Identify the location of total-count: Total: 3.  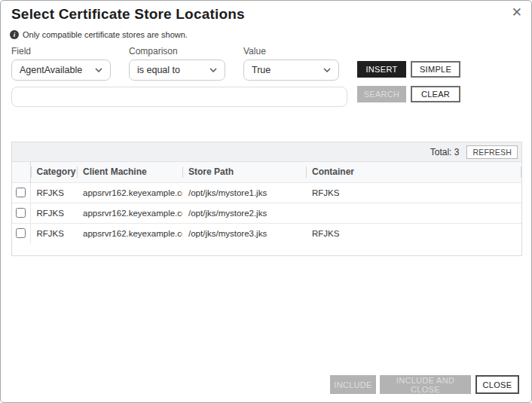
(445, 152).